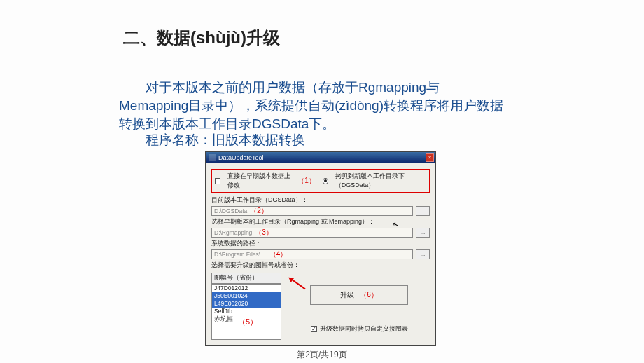 This screenshot has width=644, height=363. What do you see at coordinates (246, 289) in the screenshot?
I see `list-item: J47D012012` at bounding box center [246, 289].